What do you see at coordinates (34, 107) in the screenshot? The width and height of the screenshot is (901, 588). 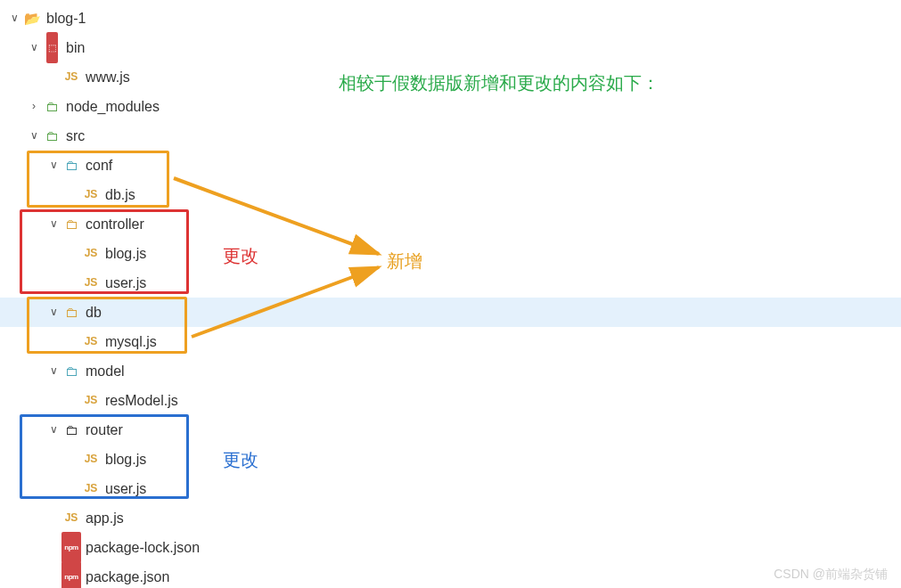 I see `chevron-right-icon: ›` at bounding box center [34, 107].